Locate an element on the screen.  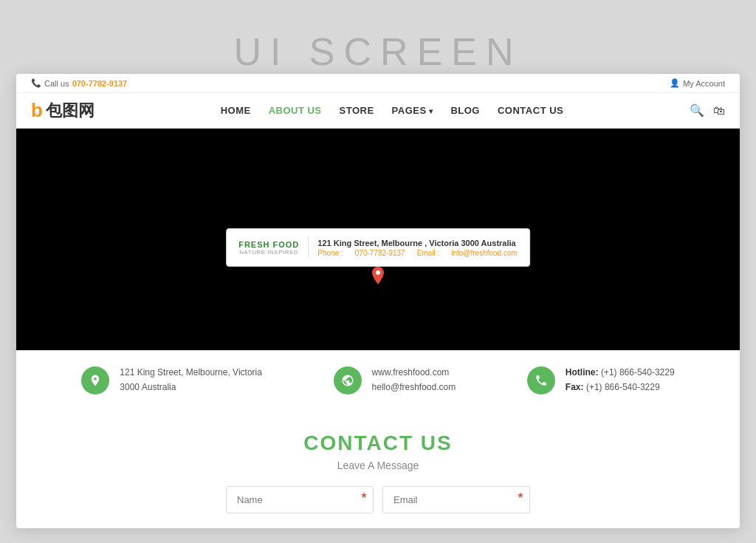
fax-line: Fax: (+1) 866-540-3229 is located at coordinates (620, 387).